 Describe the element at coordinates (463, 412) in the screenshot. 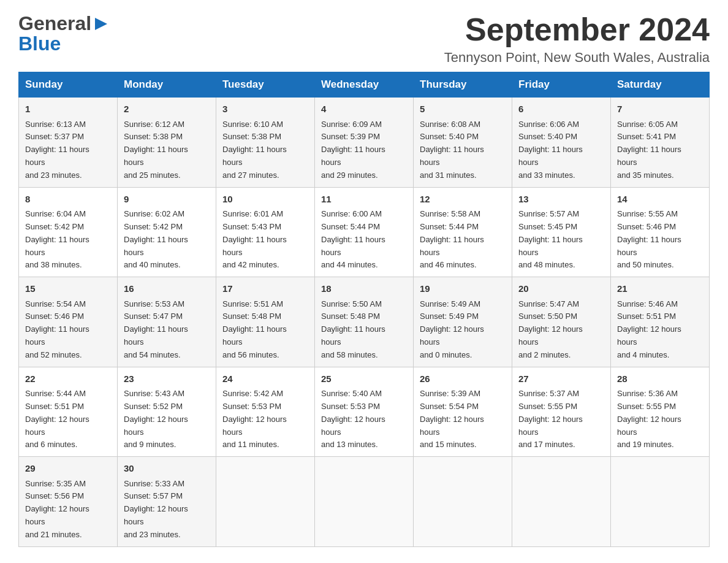

I see `table-row: 26 Sunrise: 5:39 AM Sunset: 5:54 PM Dayl…` at that location.